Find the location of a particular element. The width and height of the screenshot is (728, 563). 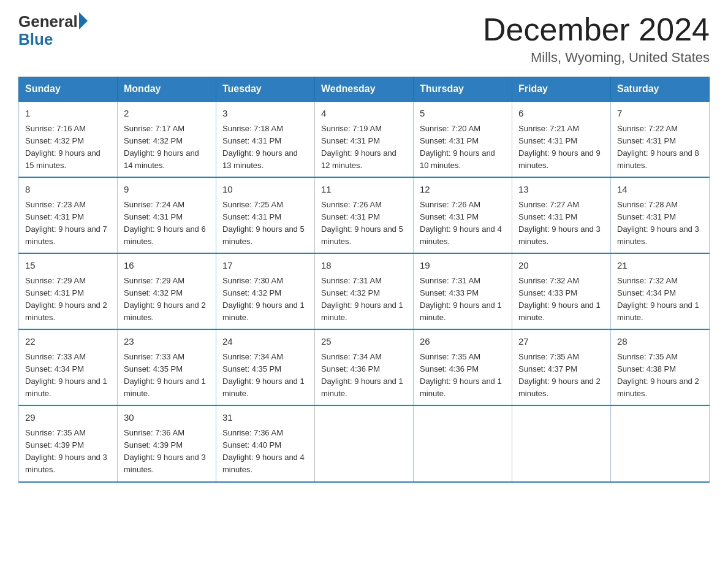

day-info: Sunrise: 7:22 AMSunset: 4:31 PMDaylight:… is located at coordinates (658, 147).